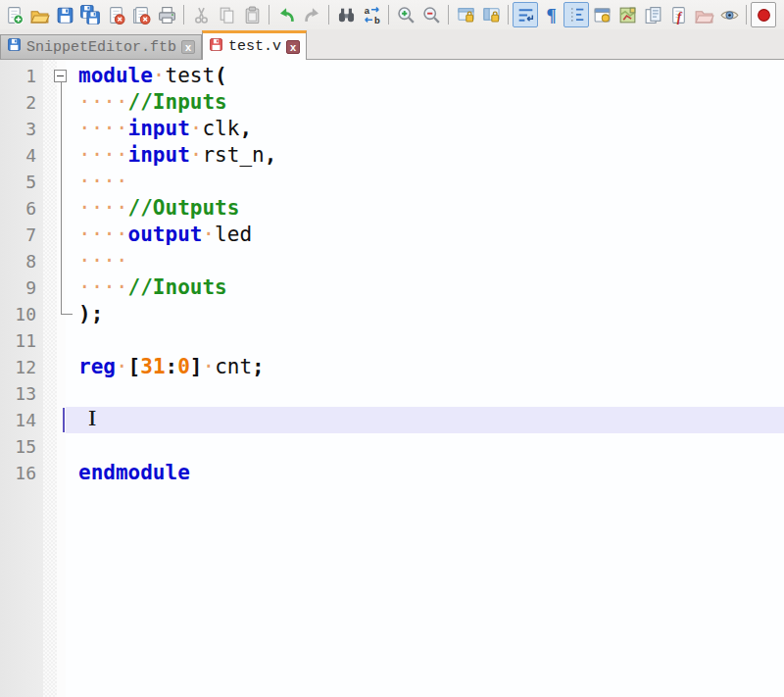 The width and height of the screenshot is (784, 697). Describe the element at coordinates (425, 288) in the screenshot. I see `code-text: ····//Inouts` at that location.